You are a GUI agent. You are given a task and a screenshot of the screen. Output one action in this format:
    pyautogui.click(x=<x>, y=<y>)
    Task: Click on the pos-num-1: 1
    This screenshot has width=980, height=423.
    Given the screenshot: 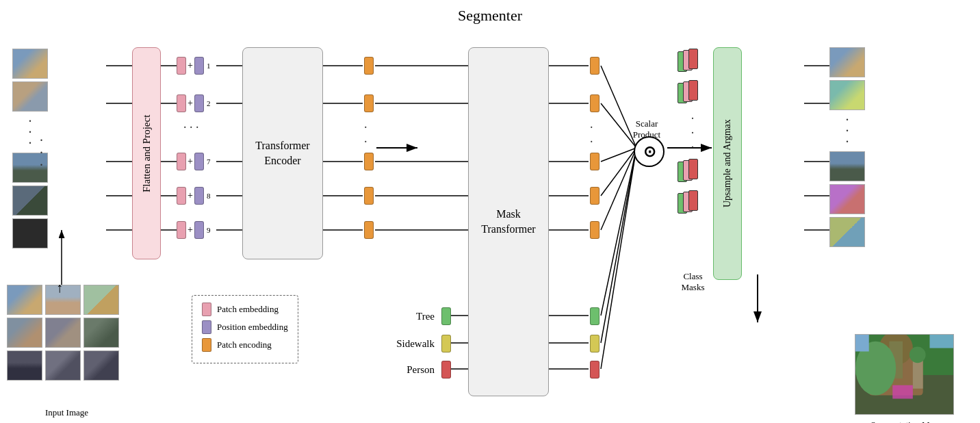 What is the action you would take?
    pyautogui.click(x=209, y=66)
    